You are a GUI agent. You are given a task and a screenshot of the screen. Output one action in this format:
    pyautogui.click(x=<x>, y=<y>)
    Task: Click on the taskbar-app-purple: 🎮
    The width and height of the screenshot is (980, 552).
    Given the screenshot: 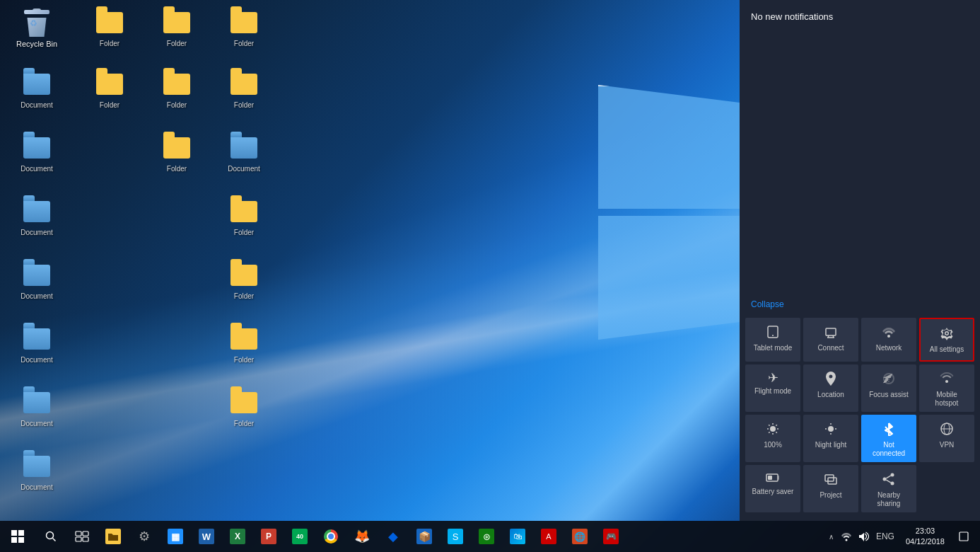 What is the action you would take?
    pyautogui.click(x=611, y=536)
    